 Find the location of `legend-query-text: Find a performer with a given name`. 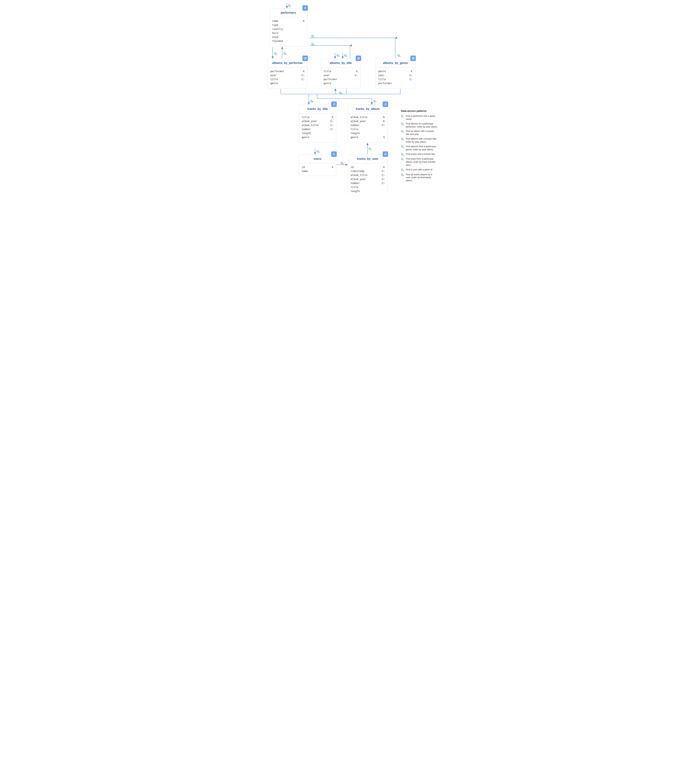

legend-query-text: Find a performer with a given name is located at coordinates (422, 118).